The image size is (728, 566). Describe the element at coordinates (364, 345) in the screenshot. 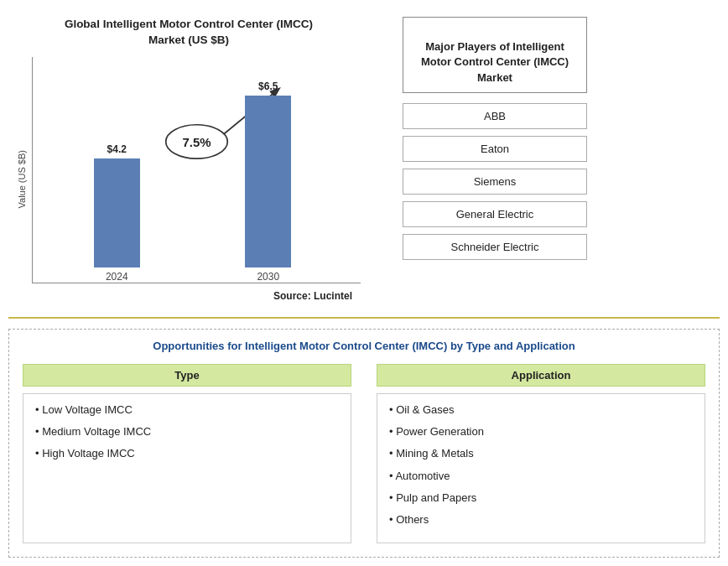

I see `opportunities-title: Opportunities for Intelligent Motor Cont…` at that location.